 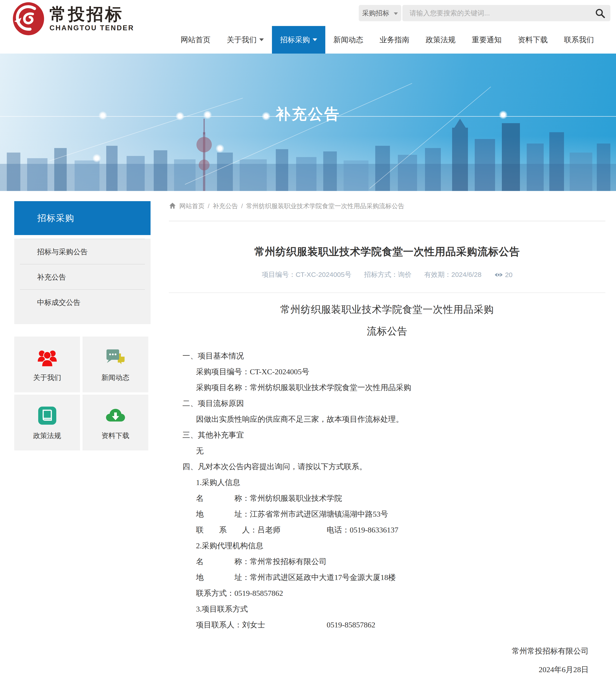 What do you see at coordinates (92, 28) in the screenshot?
I see `brand-name-en: CHANGTOU TENDER` at bounding box center [92, 28].